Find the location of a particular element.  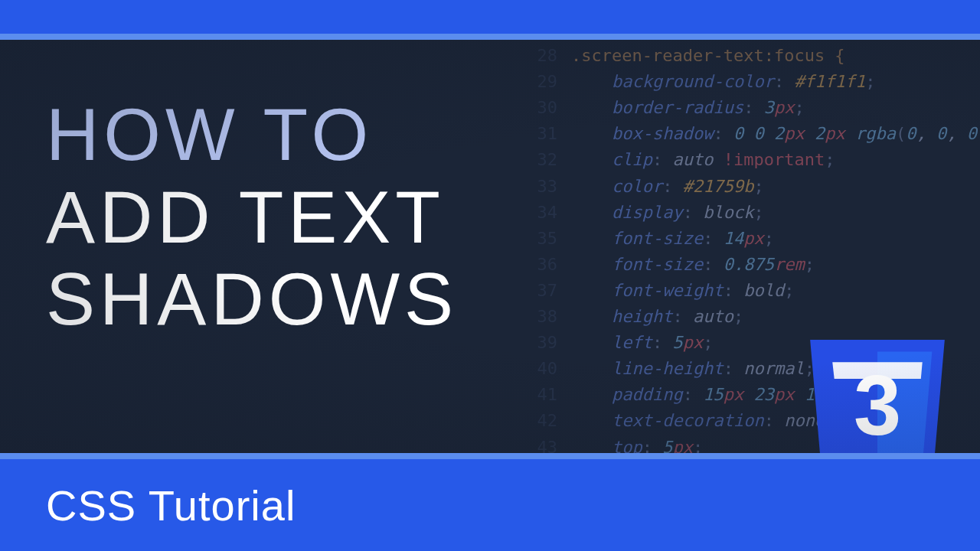

top-bar is located at coordinates (490, 17).